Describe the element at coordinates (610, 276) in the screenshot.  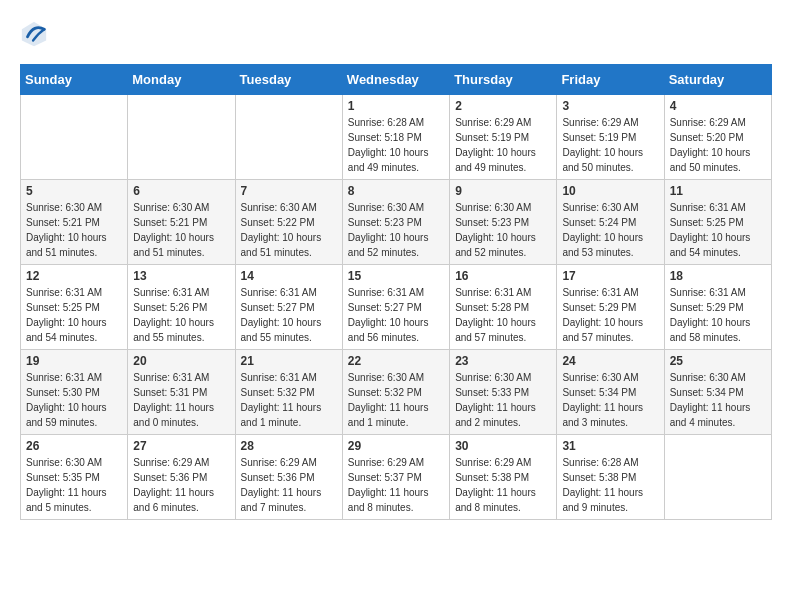
I see `day-number: 17` at that location.